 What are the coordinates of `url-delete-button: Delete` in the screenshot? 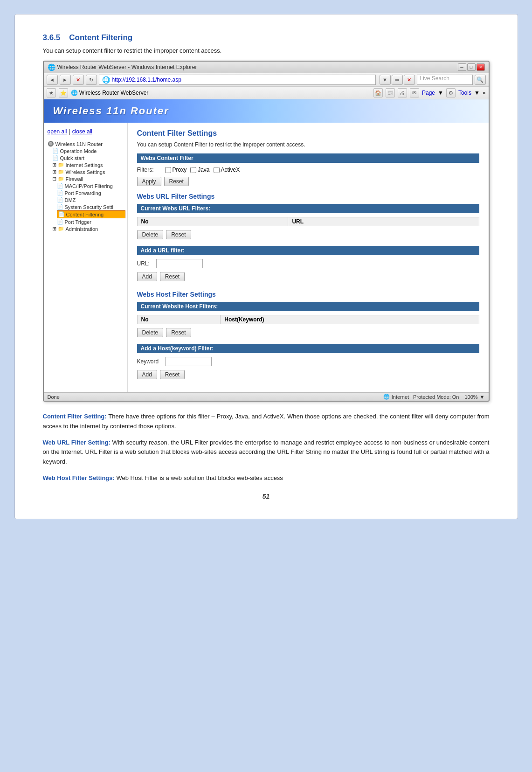 It's located at (150, 235).